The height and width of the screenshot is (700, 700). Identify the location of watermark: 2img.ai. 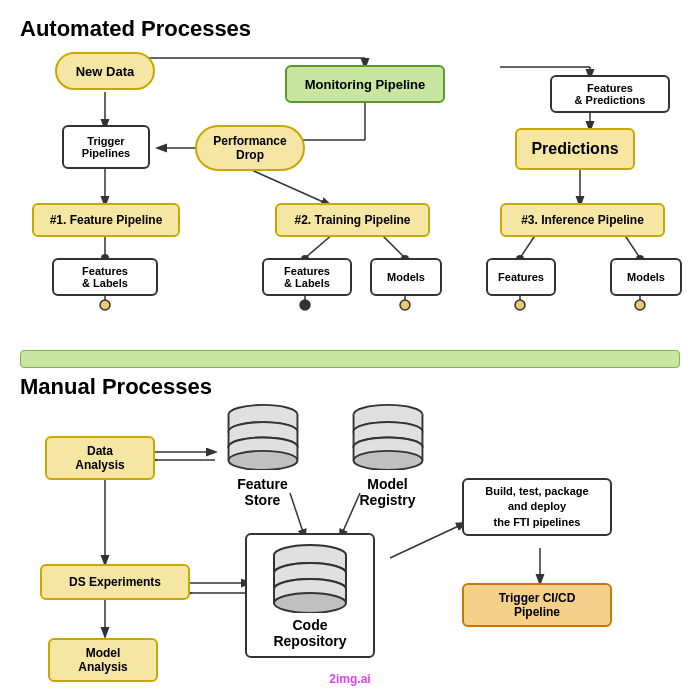
(350, 679).